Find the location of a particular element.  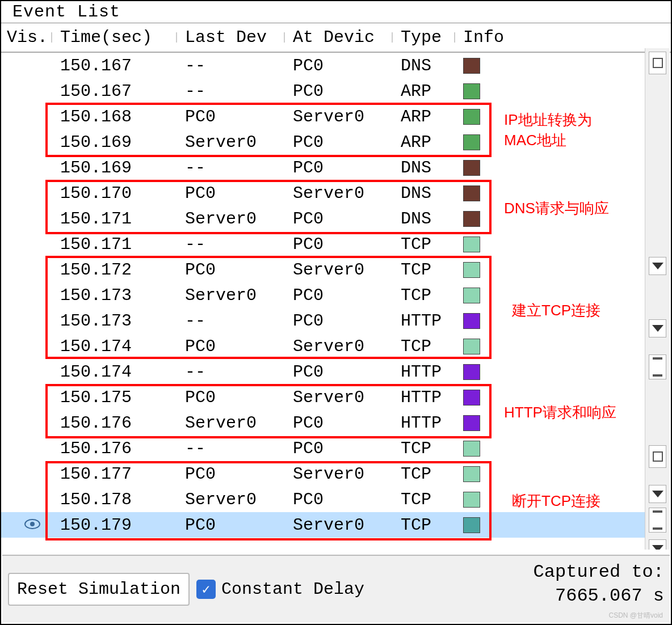

cell-time: 150.169 is located at coordinates (115, 142).